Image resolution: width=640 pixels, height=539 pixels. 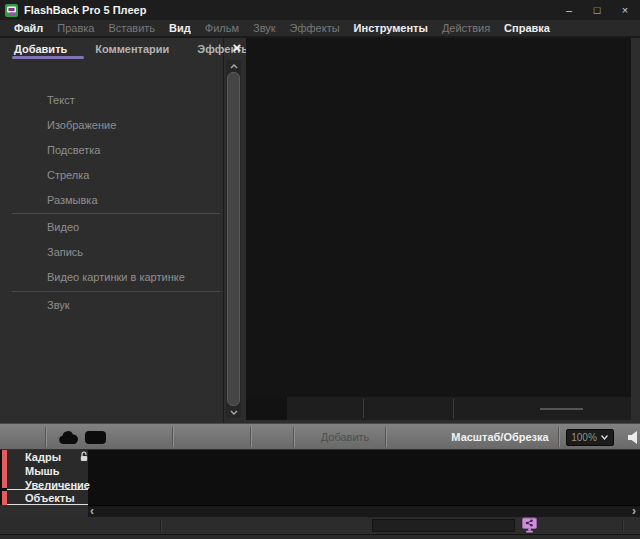 I want to click on track-group-marker, so click(x=4, y=469).